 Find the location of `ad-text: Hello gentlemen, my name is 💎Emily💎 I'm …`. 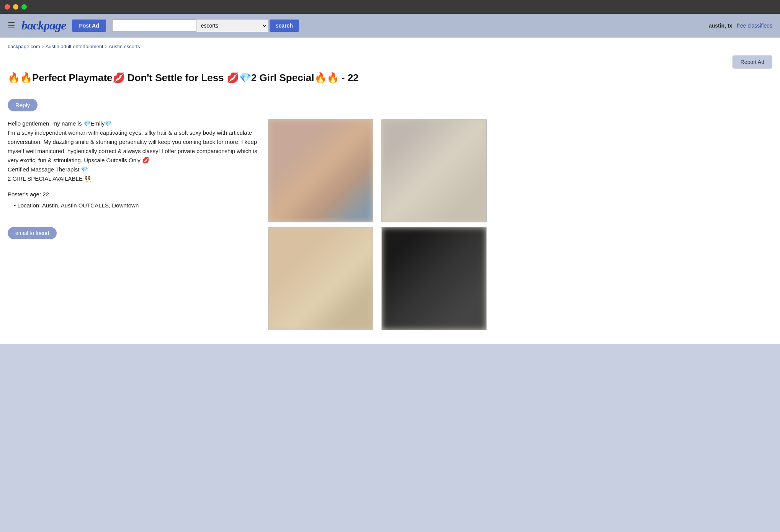

ad-text: Hello gentlemen, my name is 💎Emily💎 I'm … is located at coordinates (134, 179).